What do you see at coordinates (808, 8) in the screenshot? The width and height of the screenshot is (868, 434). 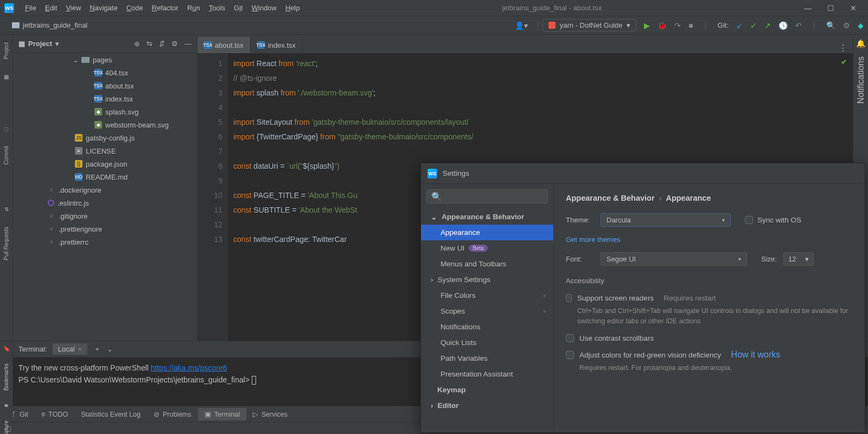 I see `minimize-button: —` at bounding box center [808, 8].